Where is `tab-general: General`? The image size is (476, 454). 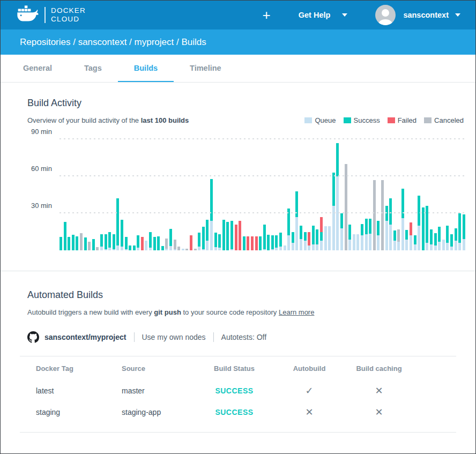 tab-general: General is located at coordinates (38, 69).